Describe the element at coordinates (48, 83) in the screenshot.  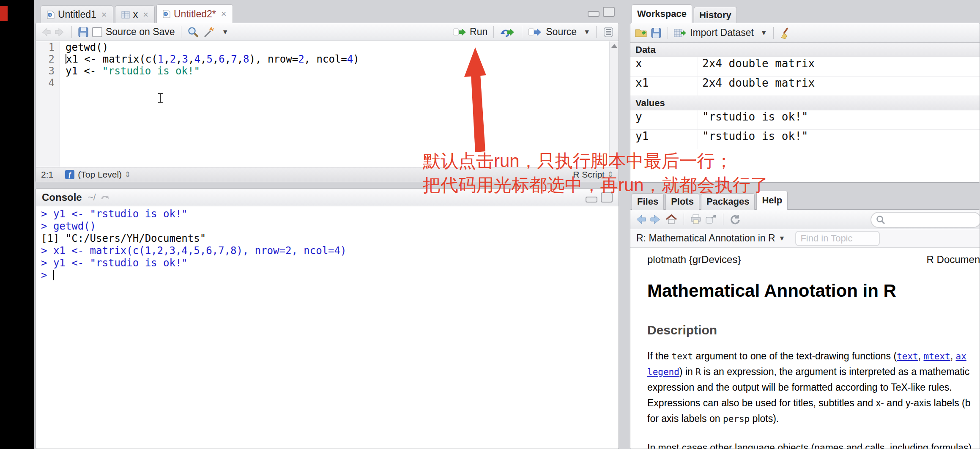
I see `line-number: 4` at that location.